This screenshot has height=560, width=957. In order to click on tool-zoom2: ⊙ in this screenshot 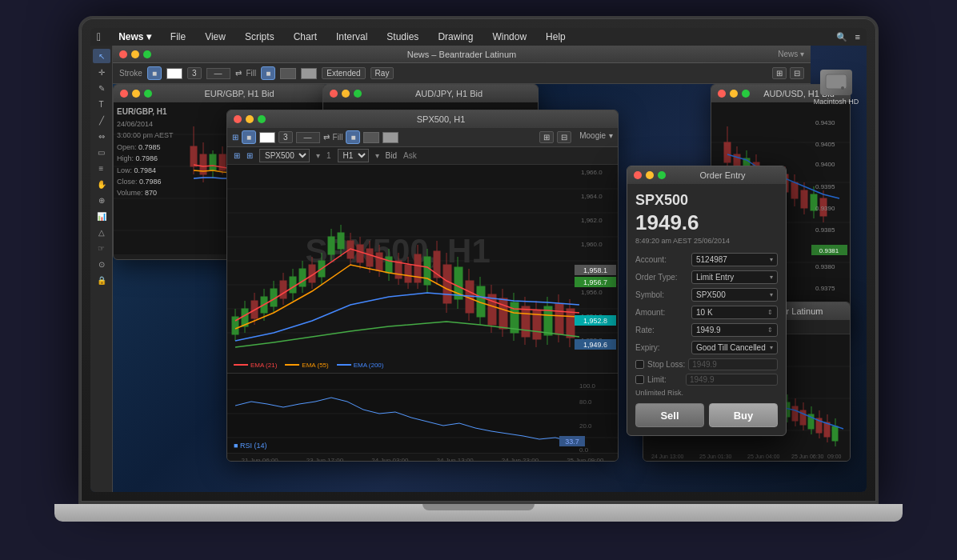, I will do `click(102, 264)`.